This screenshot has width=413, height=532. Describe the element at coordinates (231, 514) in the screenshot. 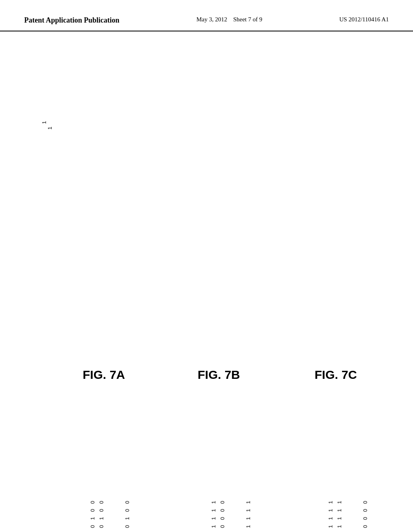

I see `fig7b-data: 0 0 0 0 0 0 0 1 1 1 1 1 1 1 1 1 1 1 0 0 …` at that location.